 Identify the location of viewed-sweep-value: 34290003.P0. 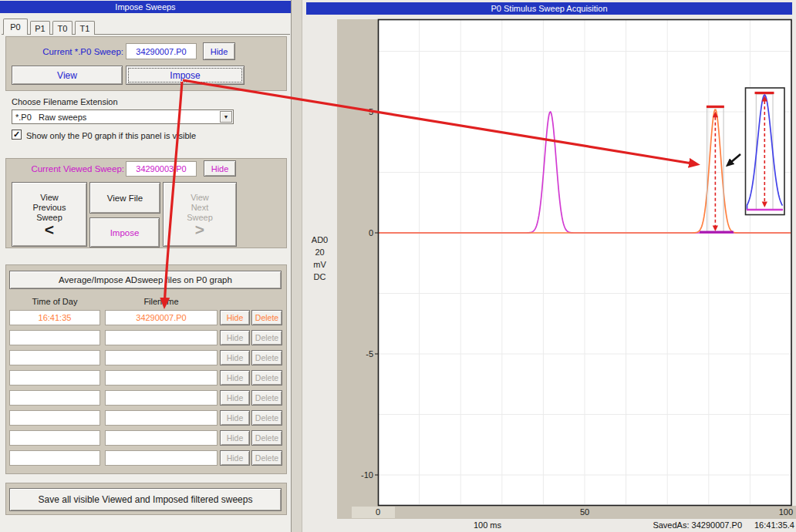
(161, 169).